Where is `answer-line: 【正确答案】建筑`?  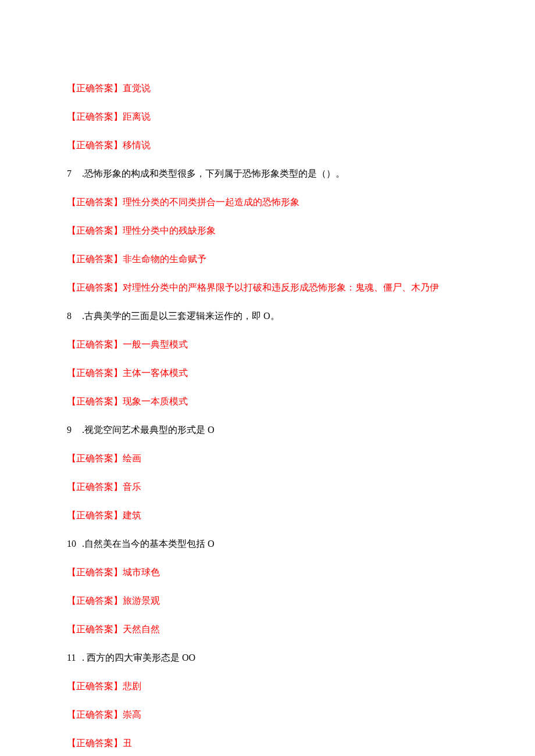 answer-line: 【正确答案】建筑 is located at coordinates (268, 515).